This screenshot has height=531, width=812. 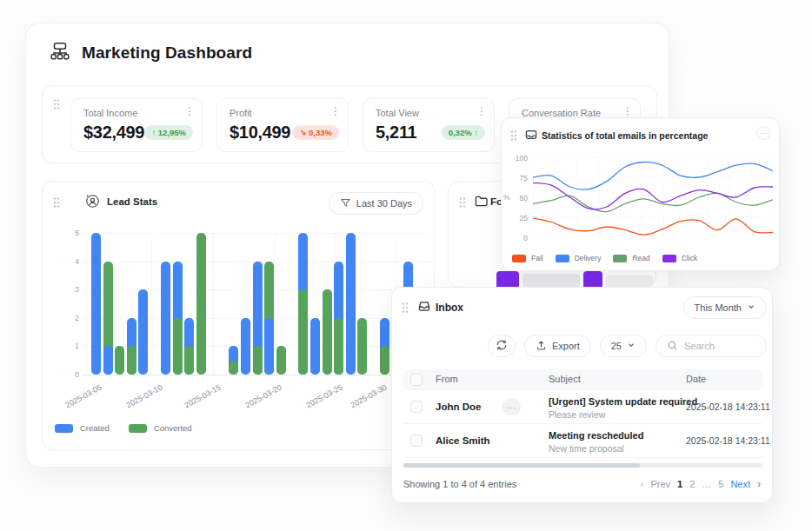 I want to click on card-title: Lead Stats, so click(x=132, y=202).